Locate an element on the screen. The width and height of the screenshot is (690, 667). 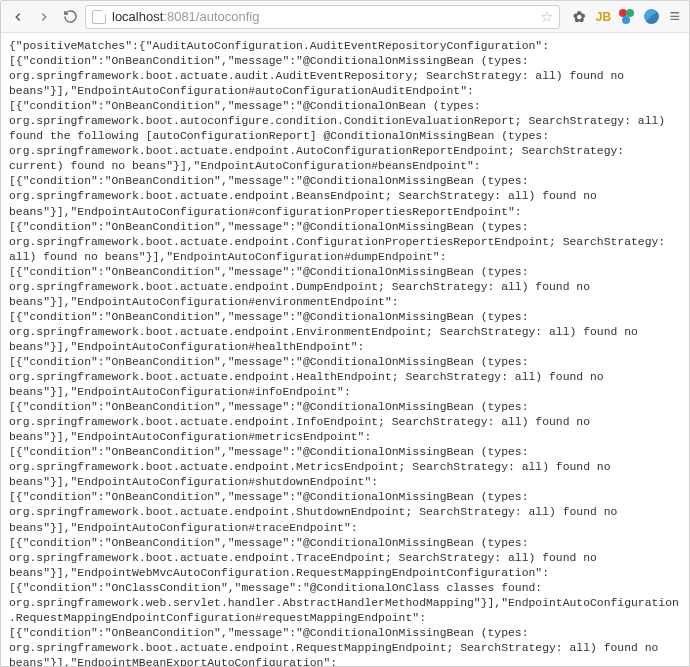
url-display: localhost:8081/autoconfig is located at coordinates (324, 16).